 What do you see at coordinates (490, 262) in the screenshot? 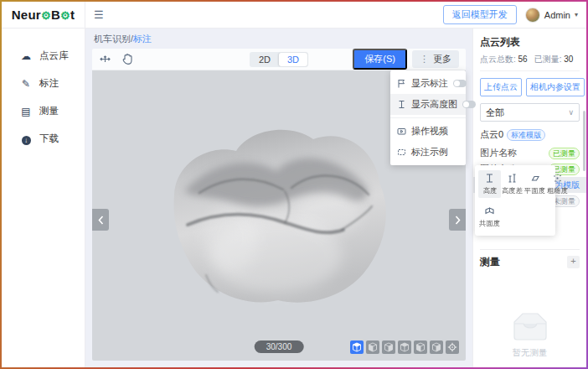
I see `measure-title: 测量` at bounding box center [490, 262].